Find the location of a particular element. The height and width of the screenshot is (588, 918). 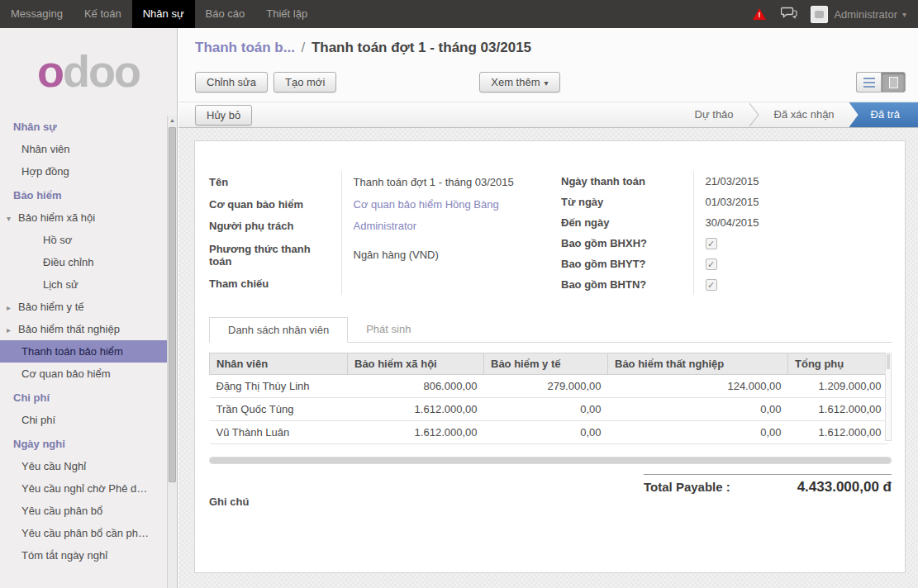

table-vertical-scrollbar is located at coordinates (888, 396).